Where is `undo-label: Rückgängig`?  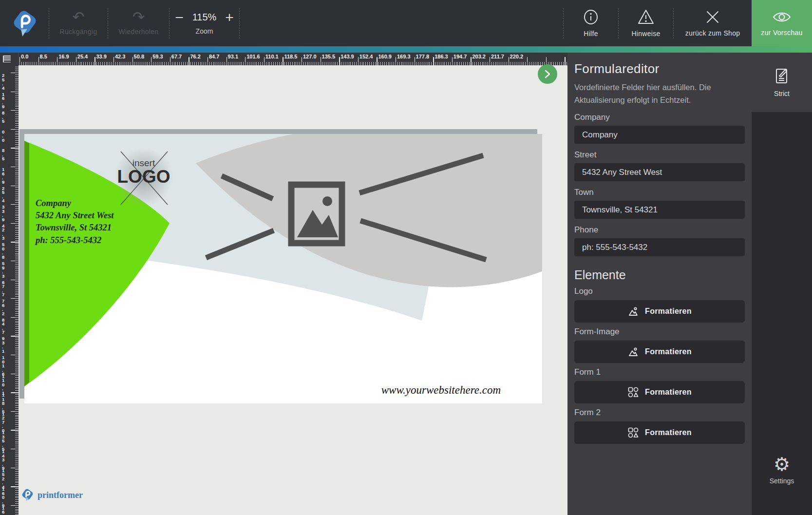 undo-label: Rückgängig is located at coordinates (79, 32).